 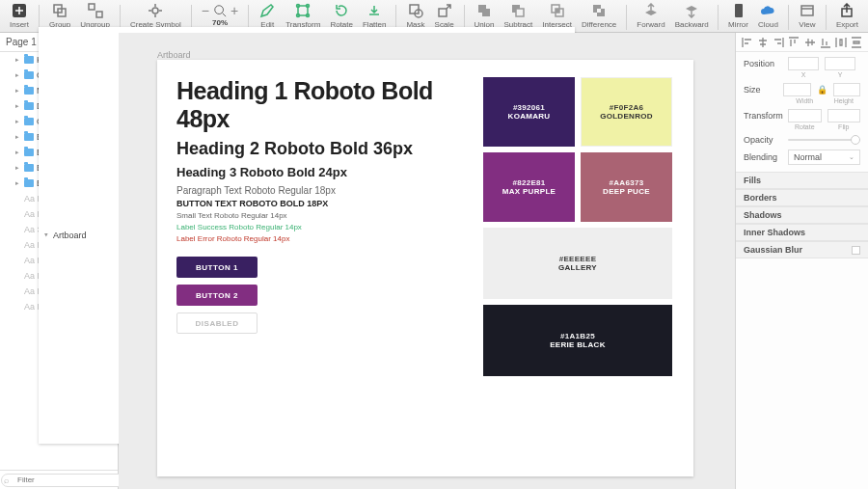 What do you see at coordinates (78, 248) in the screenshot?
I see `layer-artboard: ▸Artboard` at bounding box center [78, 248].